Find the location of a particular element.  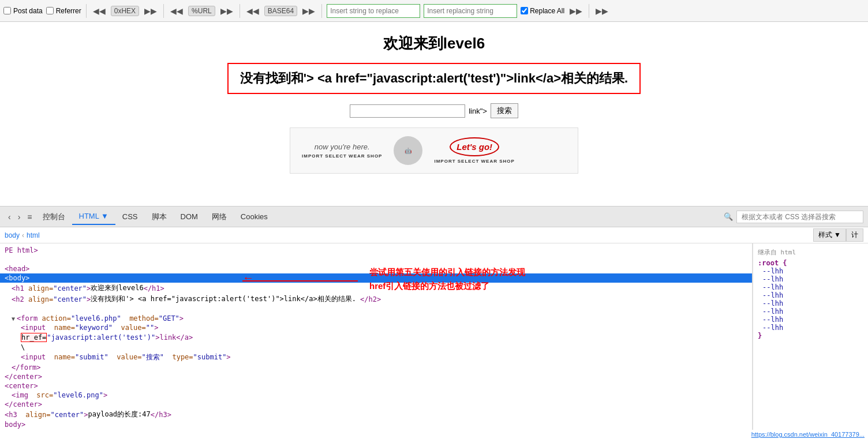

replacing-string-input is located at coordinates (470, 11).